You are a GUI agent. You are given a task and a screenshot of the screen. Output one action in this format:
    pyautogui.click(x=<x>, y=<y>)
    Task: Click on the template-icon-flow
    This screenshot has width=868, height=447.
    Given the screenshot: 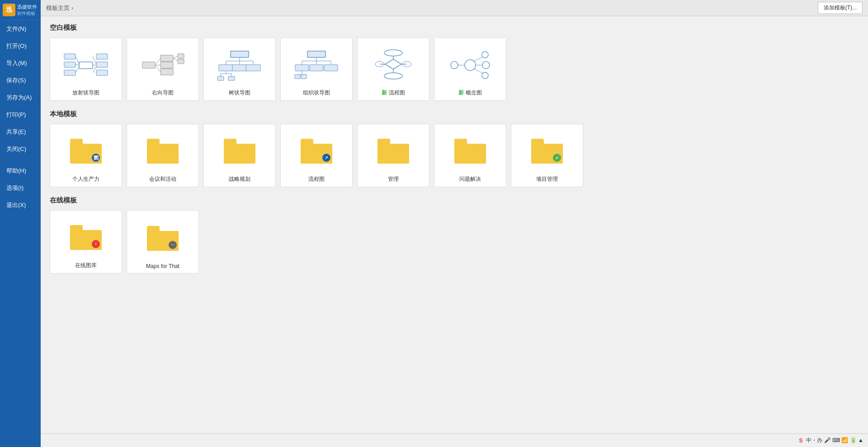 What is the action you would take?
    pyautogui.click(x=393, y=65)
    